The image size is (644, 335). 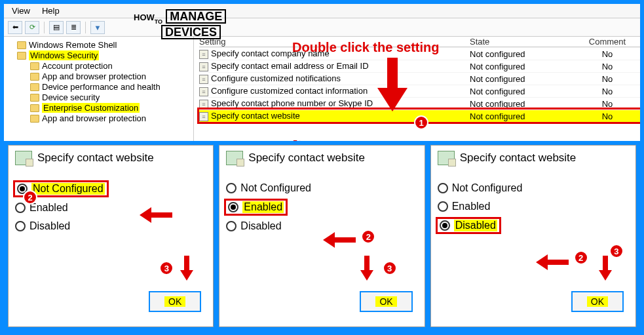 What do you see at coordinates (322, 11) in the screenshot?
I see `menu-bar: View Help` at bounding box center [322, 11].